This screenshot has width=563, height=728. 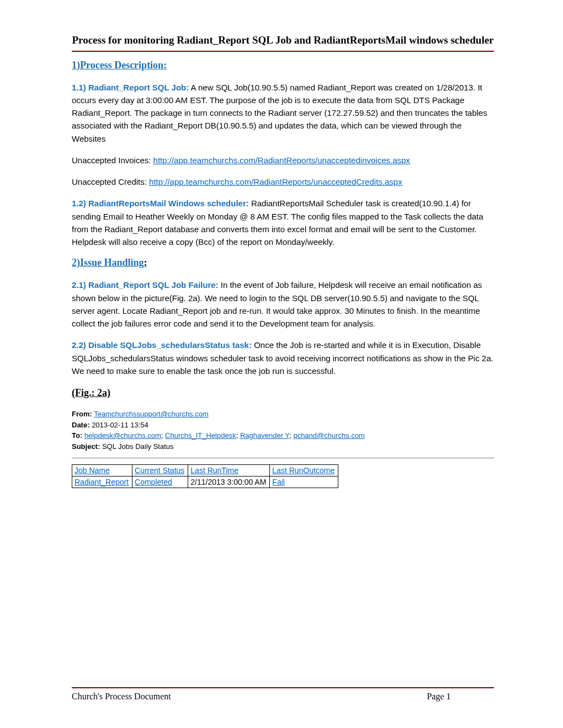 What do you see at coordinates (329, 436) in the screenshot?
I see `email-to-4: pchand@churchs.com` at bounding box center [329, 436].